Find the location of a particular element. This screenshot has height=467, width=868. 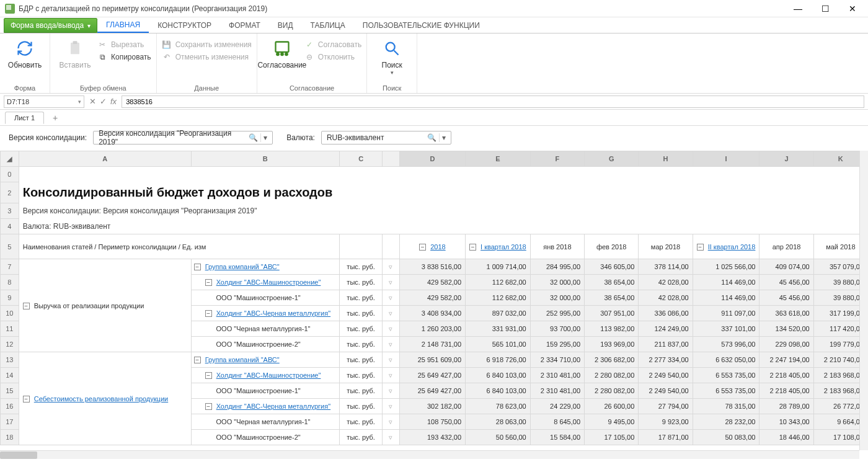

data-cell: 124 249,00 is located at coordinates (666, 329).